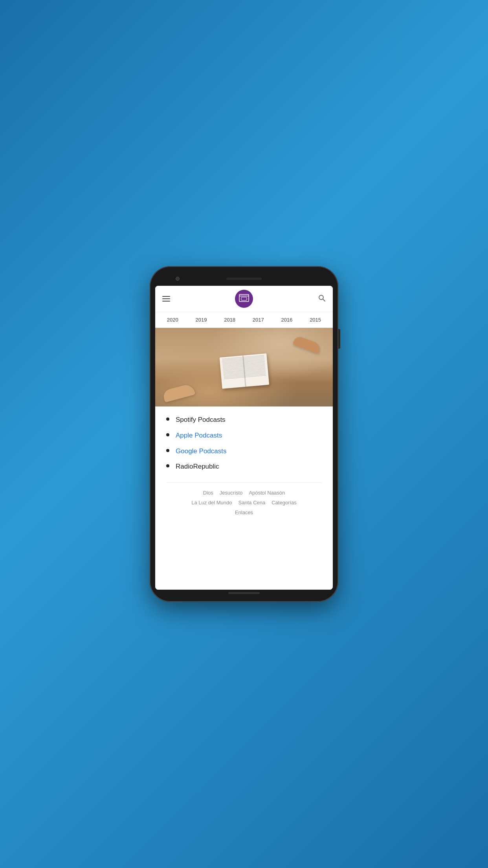 The width and height of the screenshot is (488, 868). I want to click on footer-tags: Dios Jesucristo Apóstol Naasón La Luz de…, so click(244, 499).